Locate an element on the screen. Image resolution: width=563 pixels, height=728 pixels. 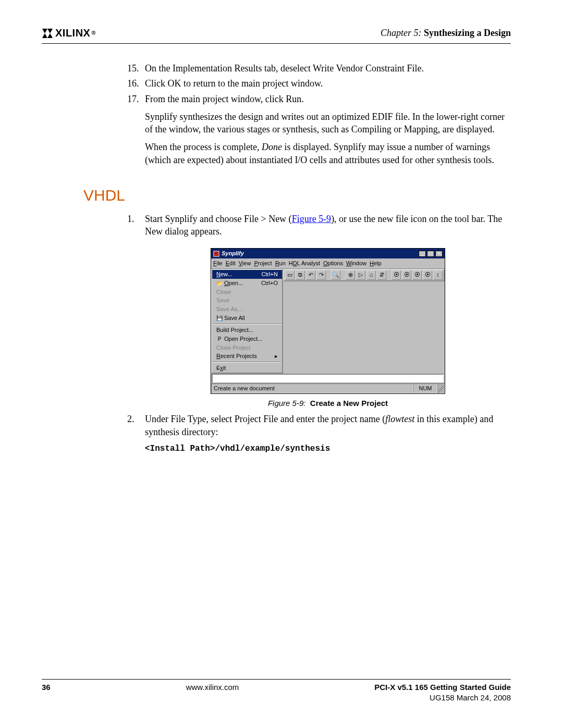
menu-window: Window is located at coordinates (357, 264).